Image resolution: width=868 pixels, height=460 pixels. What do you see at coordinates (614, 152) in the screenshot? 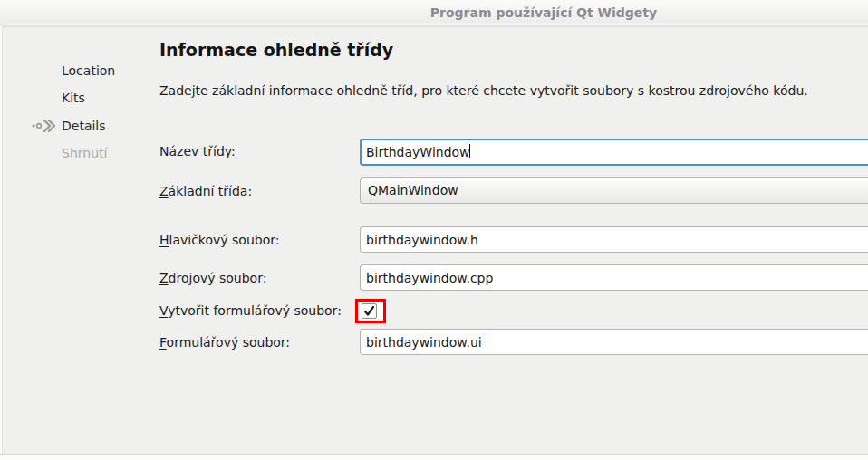
I see `class-name-input` at bounding box center [614, 152].